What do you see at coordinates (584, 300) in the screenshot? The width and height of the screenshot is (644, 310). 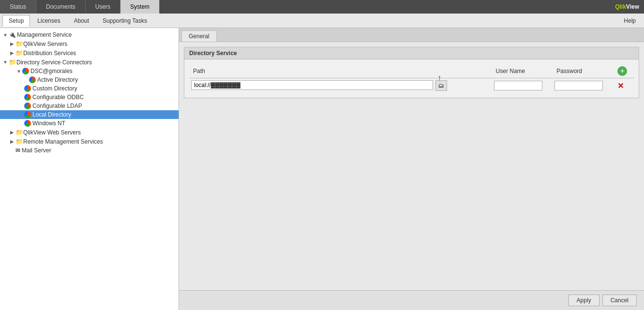 I see `apply-button: Apply` at bounding box center [584, 300].